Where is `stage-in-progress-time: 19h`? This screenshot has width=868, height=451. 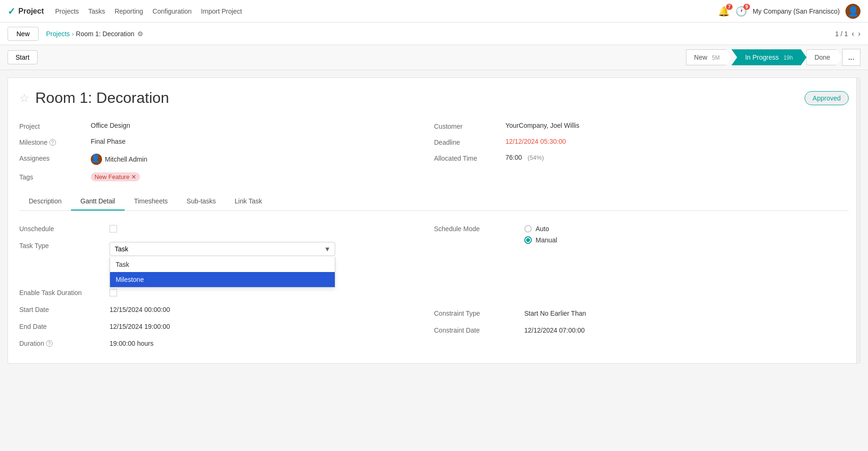
stage-in-progress-time: 19h is located at coordinates (788, 58).